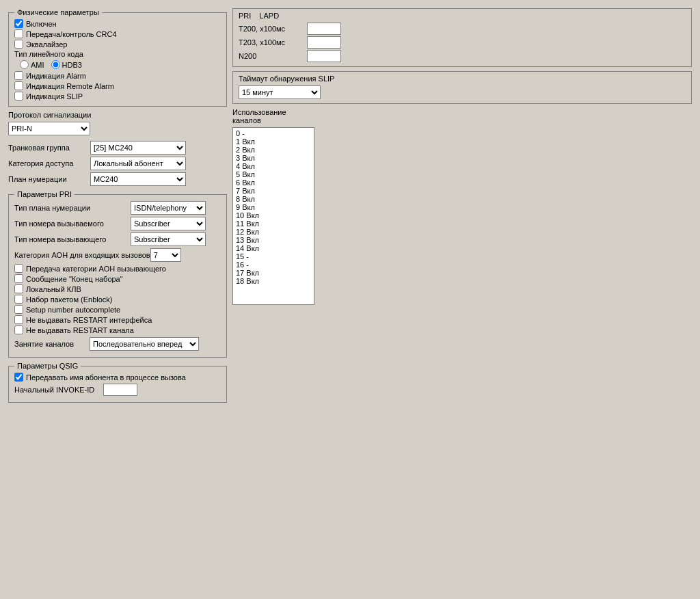 Image resolution: width=700 pixels, height=599 pixels. Describe the element at coordinates (19, 279) in the screenshot. I see `end-dial-checkbox` at that location.